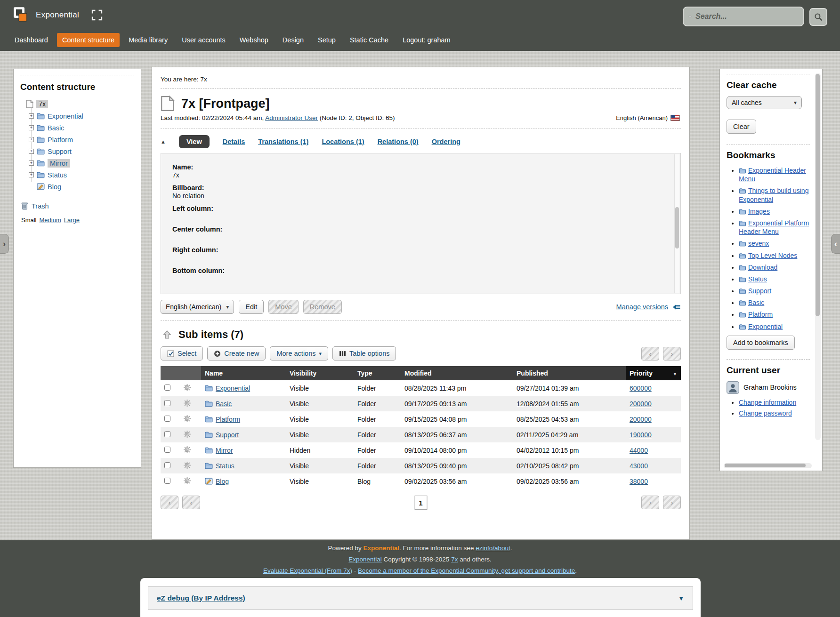 The width and height of the screenshot is (840, 617). I want to click on collapse-section-icon, so click(163, 142).